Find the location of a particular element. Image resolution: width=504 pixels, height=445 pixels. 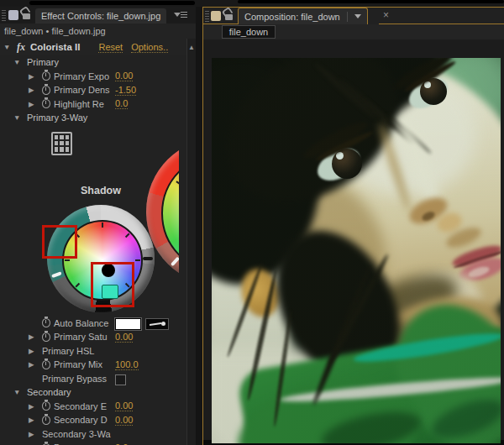

viewer-tab-file-down: file_down is located at coordinates (249, 32).